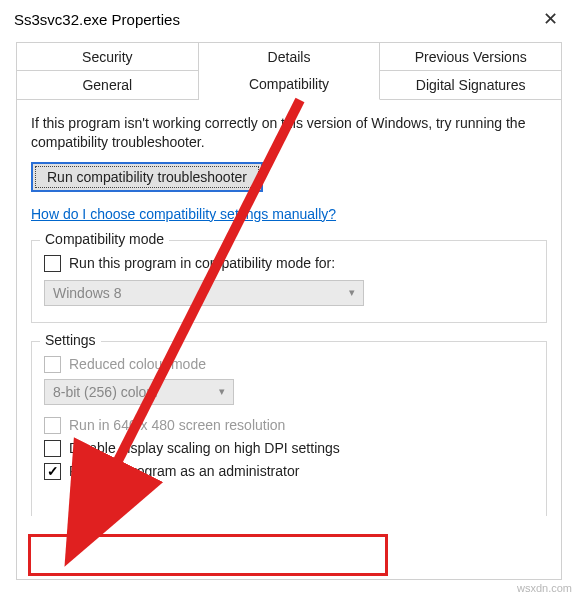 The width and height of the screenshot is (578, 600). I want to click on compat-mode-label: Run this program in compatibility mode f…, so click(202, 263).